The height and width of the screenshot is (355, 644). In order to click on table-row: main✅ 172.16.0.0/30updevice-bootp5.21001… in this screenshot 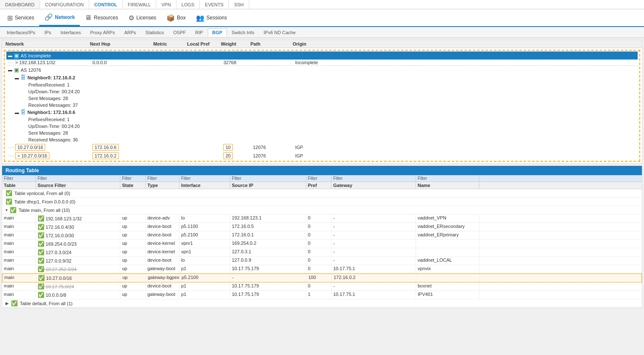, I will do `click(322, 236)`.